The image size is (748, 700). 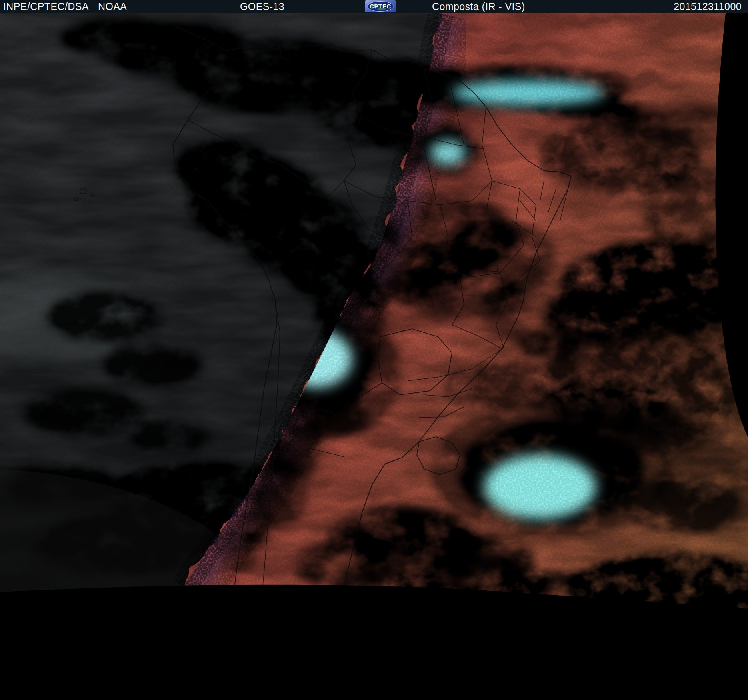 I want to click on satellite-label: GOES-13, so click(x=262, y=6).